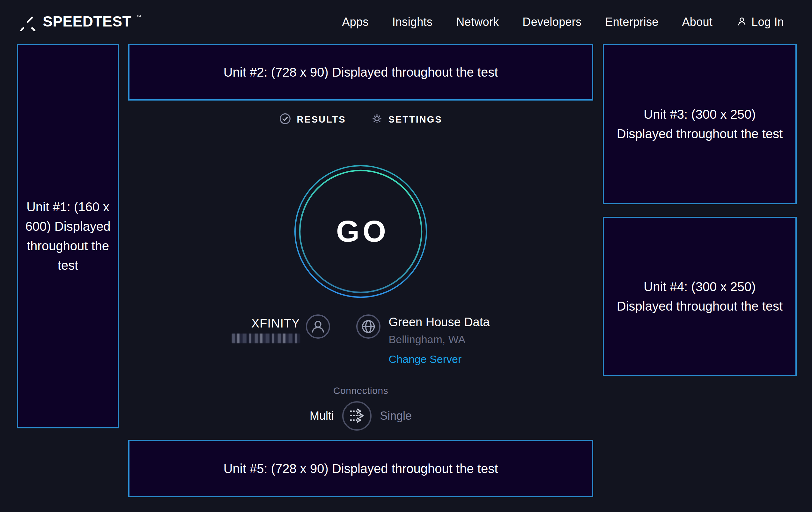 Image resolution: width=812 pixels, height=512 pixels. What do you see at coordinates (139, 17) in the screenshot?
I see `logo-trademark: ™` at bounding box center [139, 17].